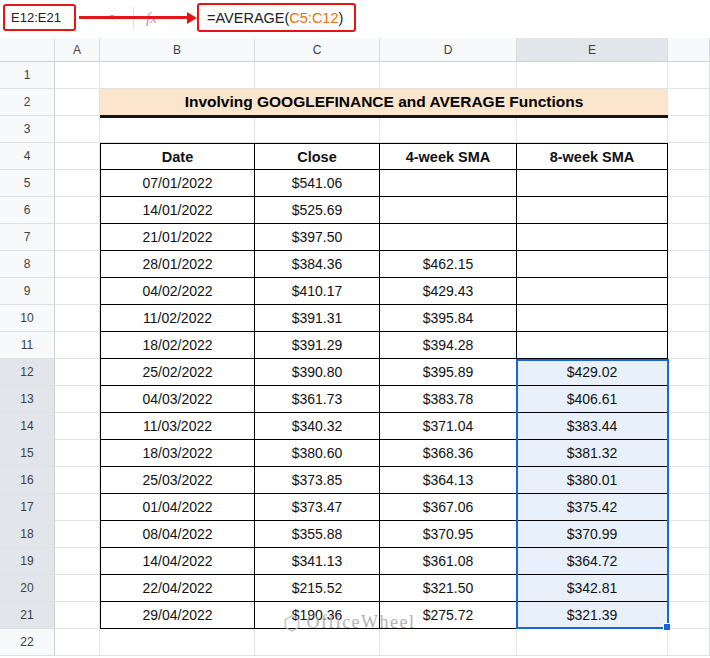 The height and width of the screenshot is (658, 710). Describe the element at coordinates (28, 184) in the screenshot. I see `row-header-5: 5` at that location.